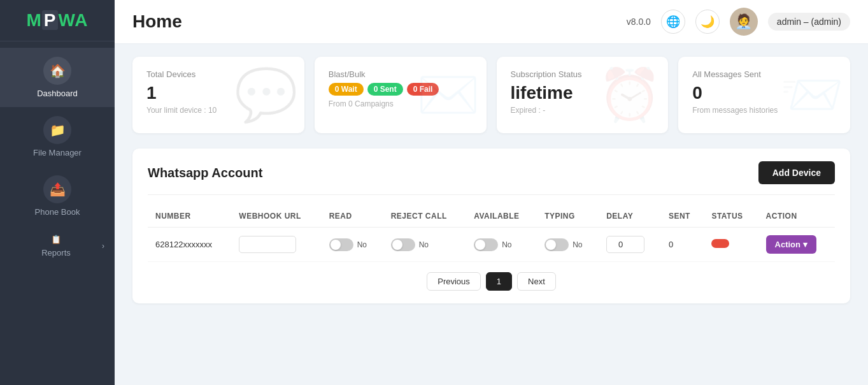  Describe the element at coordinates (720, 243) in the screenshot. I see `status-dot` at that location.